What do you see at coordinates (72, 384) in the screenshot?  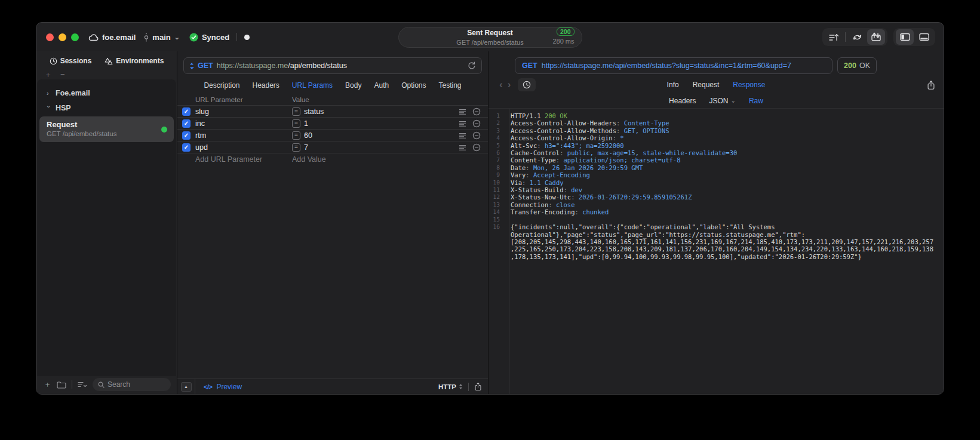 I see `footer-separator` at bounding box center [72, 384].